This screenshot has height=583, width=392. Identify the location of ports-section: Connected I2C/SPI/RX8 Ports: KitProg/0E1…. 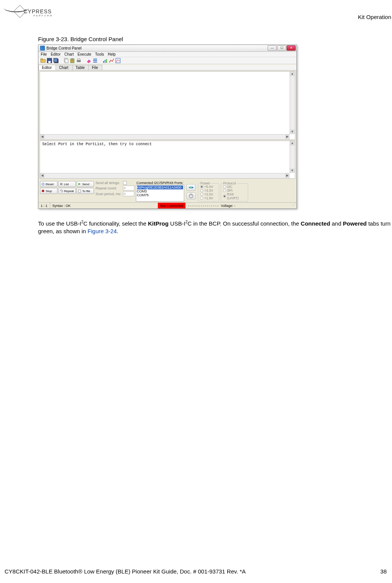
(160, 191).